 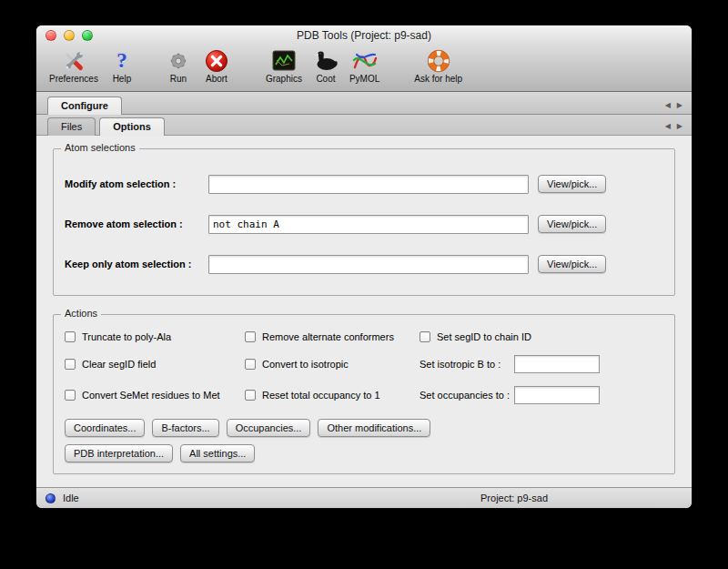 I want to click on tab-label: Options, so click(x=132, y=127).